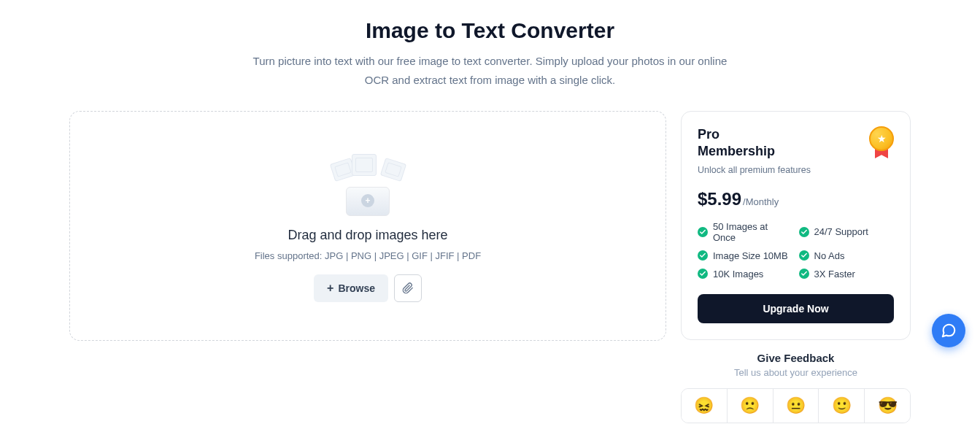 This screenshot has height=424, width=980. I want to click on pro-subtitle: Unlock all premium features, so click(755, 171).